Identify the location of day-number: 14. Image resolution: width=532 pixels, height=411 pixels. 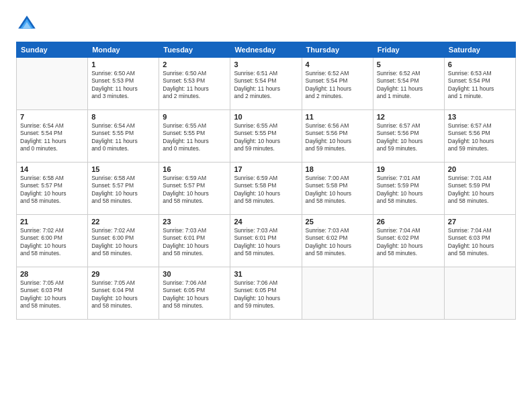
(52, 169).